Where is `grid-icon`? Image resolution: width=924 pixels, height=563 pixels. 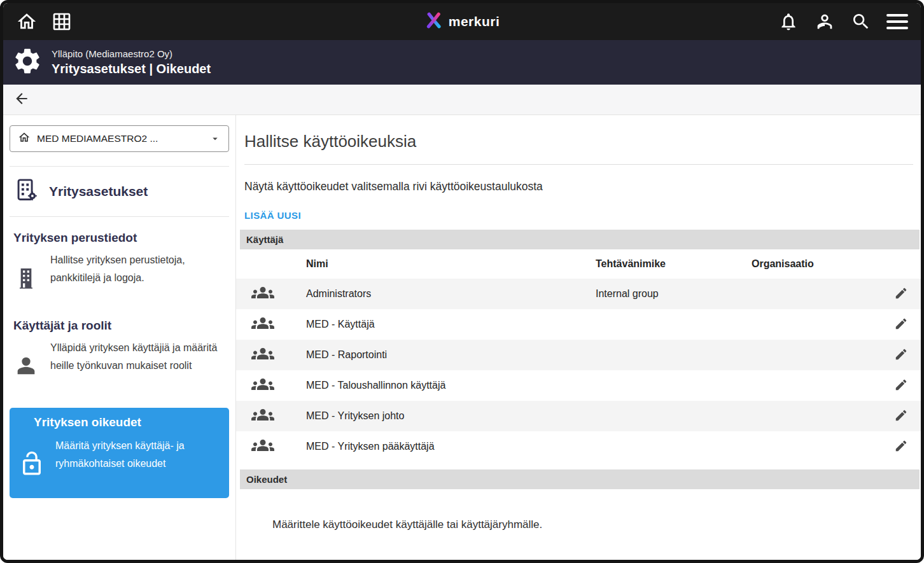 grid-icon is located at coordinates (62, 22).